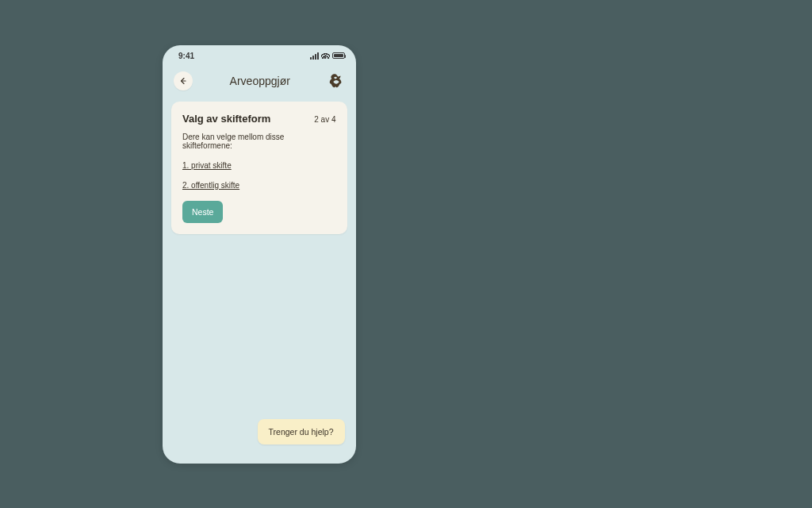 This screenshot has width=812, height=508. Describe the element at coordinates (336, 81) in the screenshot. I see `coat-of-arms-icon` at that location.